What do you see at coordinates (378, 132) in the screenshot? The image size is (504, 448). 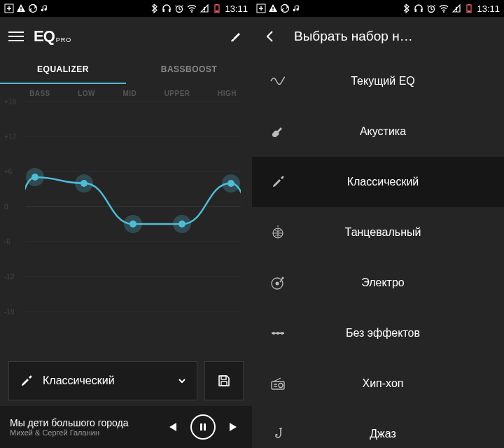 I see `preset-item-1: Акустика` at bounding box center [378, 132].